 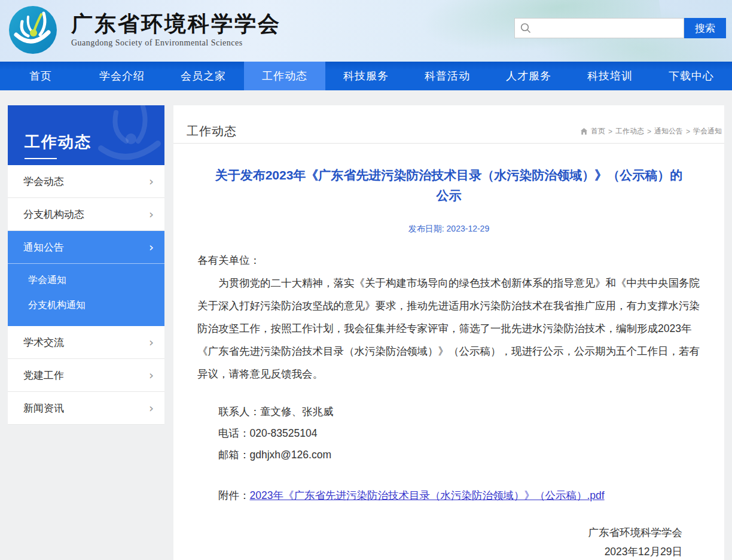 I want to click on org-logo-icon, so click(x=33, y=30).